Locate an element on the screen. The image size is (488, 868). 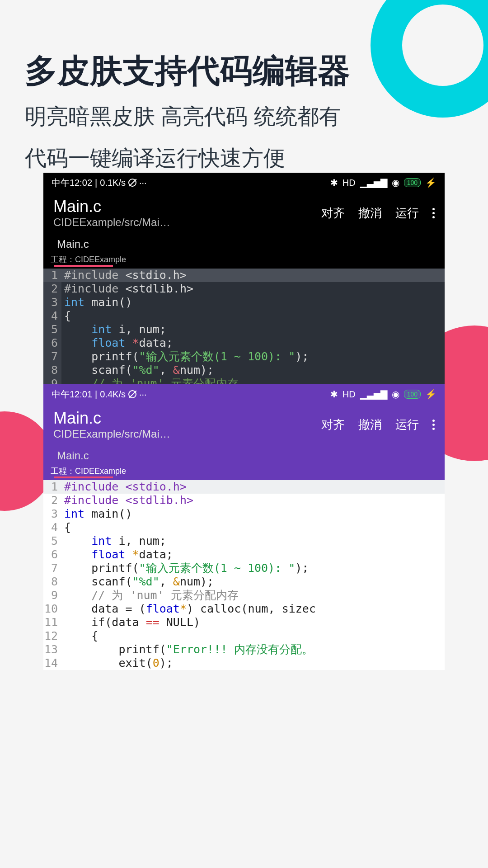
code-line: 12 { is located at coordinates (244, 636).